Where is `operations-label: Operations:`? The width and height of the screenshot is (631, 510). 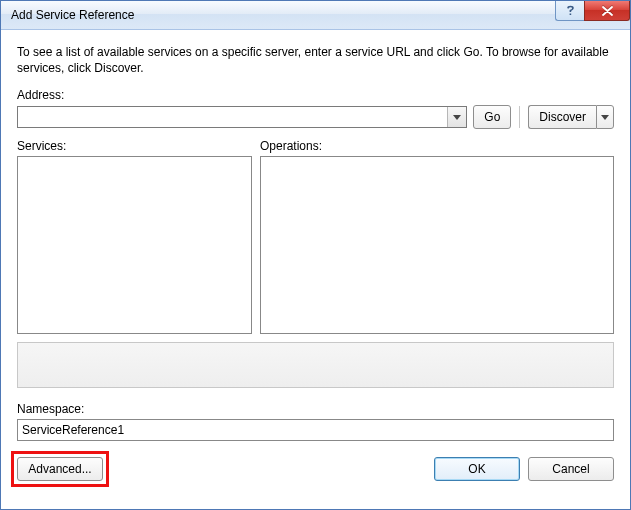 operations-label: Operations: is located at coordinates (437, 146).